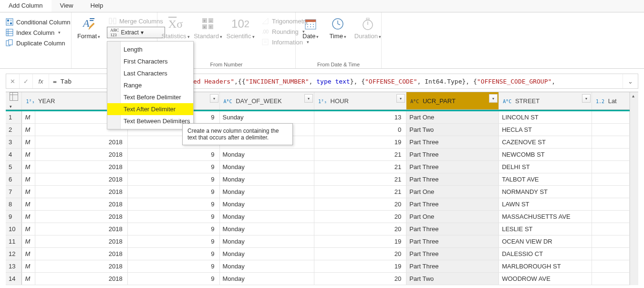  What do you see at coordinates (13, 81) in the screenshot?
I see `formula-cancel-button: ✕` at bounding box center [13, 81].